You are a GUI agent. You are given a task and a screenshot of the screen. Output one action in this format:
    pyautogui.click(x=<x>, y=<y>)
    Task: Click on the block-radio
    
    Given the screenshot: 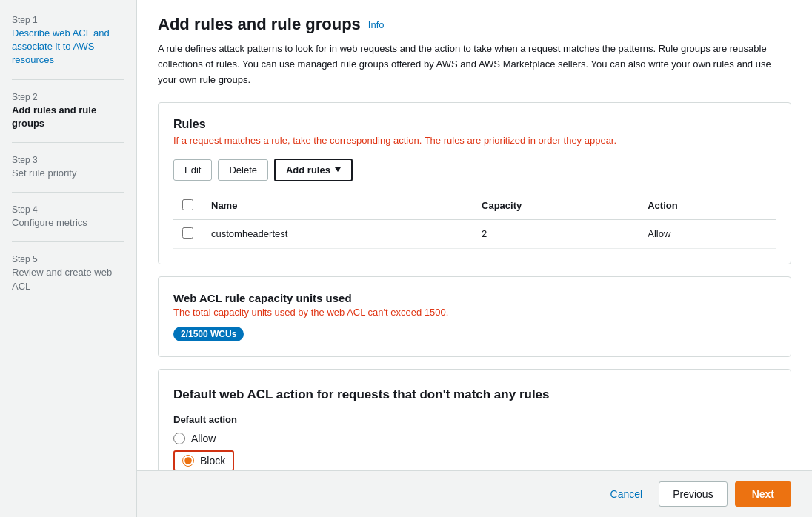 What is the action you would take?
    pyautogui.click(x=188, y=461)
    